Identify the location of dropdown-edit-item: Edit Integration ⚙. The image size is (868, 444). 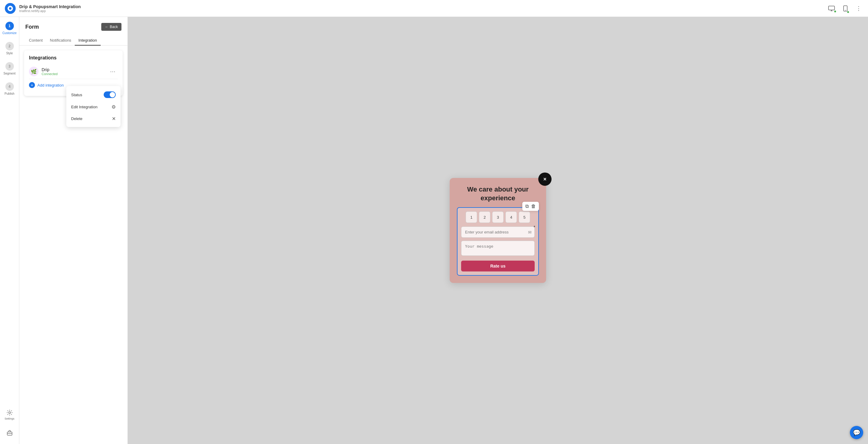
(94, 107).